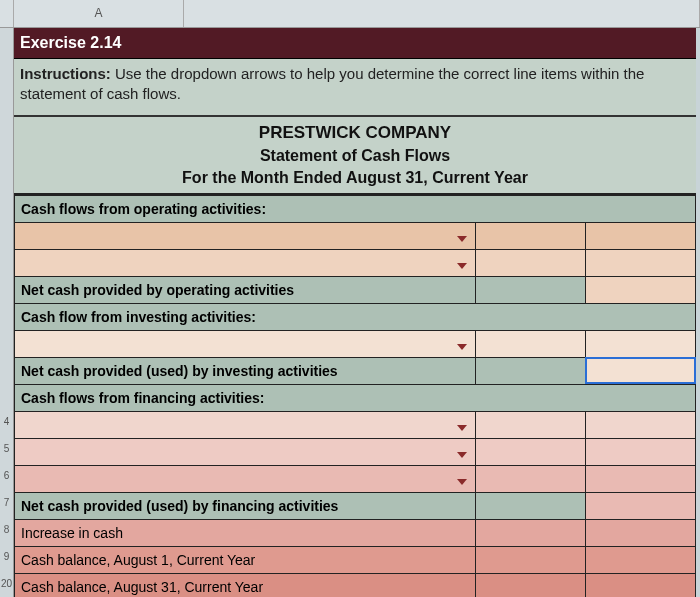  What do you see at coordinates (7, 312) in the screenshot?
I see `row-number-gutter: 4 5 6 7 8 9 20` at bounding box center [7, 312].